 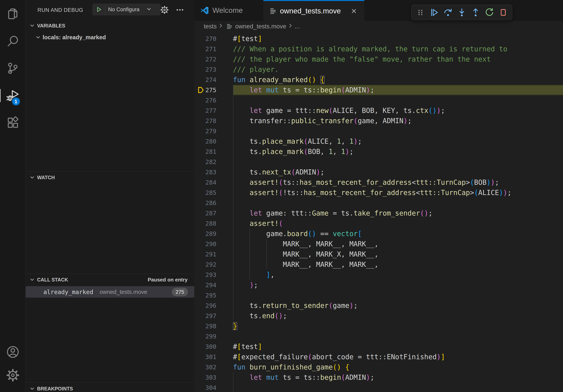 What do you see at coordinates (214, 357) in the screenshot?
I see `line-number: 301` at bounding box center [214, 357].